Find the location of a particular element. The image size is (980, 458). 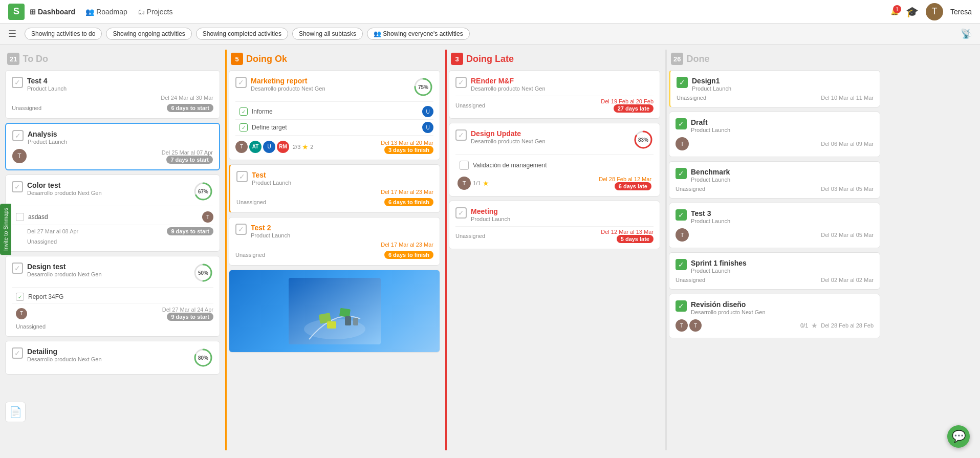

card-project-benchmark: Product Launch is located at coordinates (782, 180).